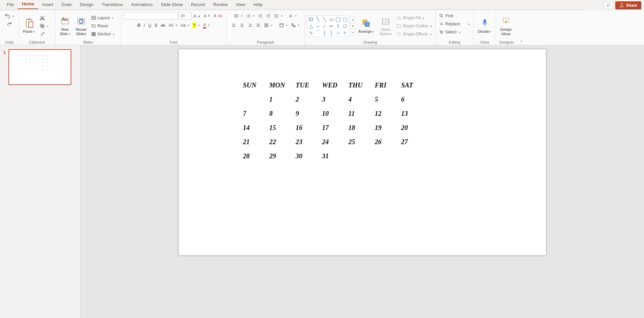 The width and height of the screenshot is (644, 318). Describe the element at coordinates (163, 25) in the screenshot. I see `strikethrough-button: ab` at that location.